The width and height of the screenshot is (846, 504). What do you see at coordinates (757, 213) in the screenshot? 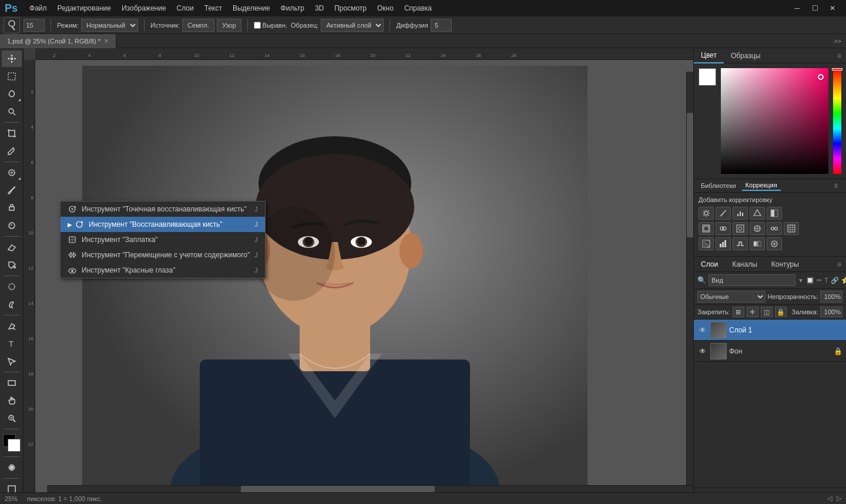
I see `corr-hue-btn` at bounding box center [757, 213].